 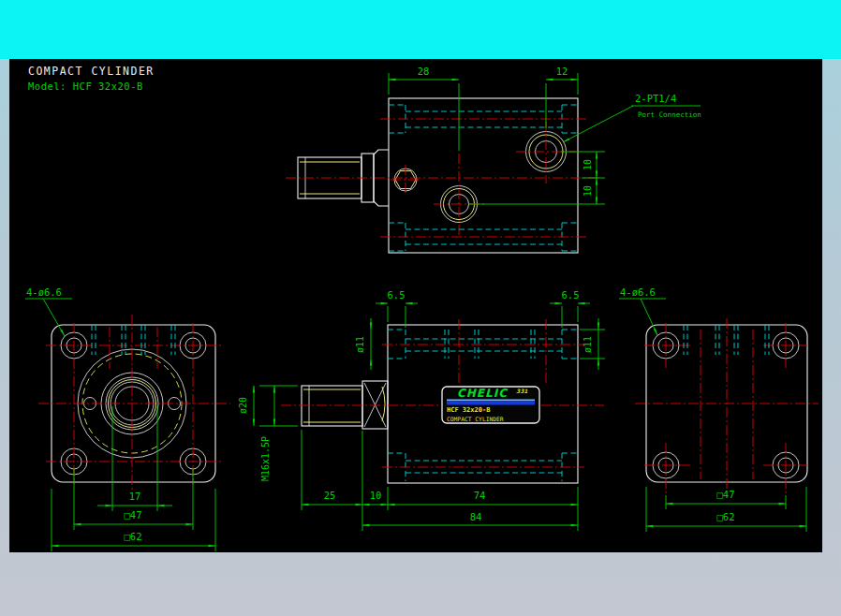 What do you see at coordinates (642, 311) in the screenshot?
I see `back-holes-note: 4-ø6.6` at bounding box center [642, 311].